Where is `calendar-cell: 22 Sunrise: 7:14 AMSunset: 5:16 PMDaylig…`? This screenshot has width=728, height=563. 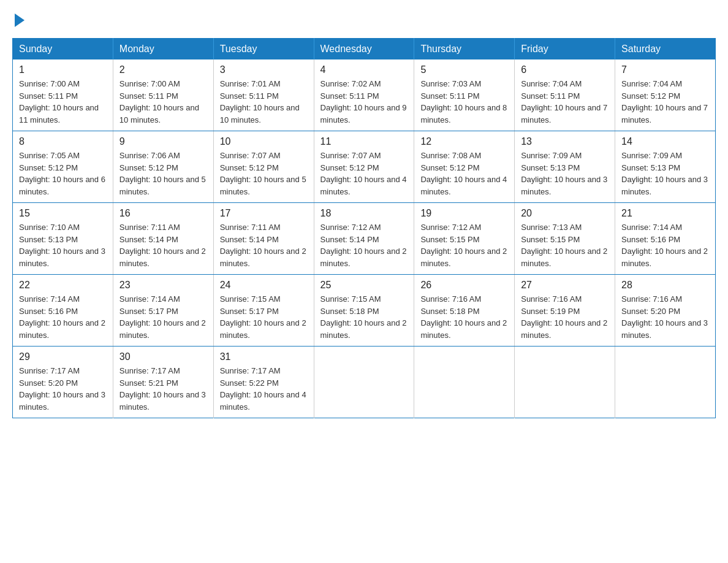
calendar-cell: 22 Sunrise: 7:14 AMSunset: 5:16 PMDaylig… is located at coordinates (63, 310).